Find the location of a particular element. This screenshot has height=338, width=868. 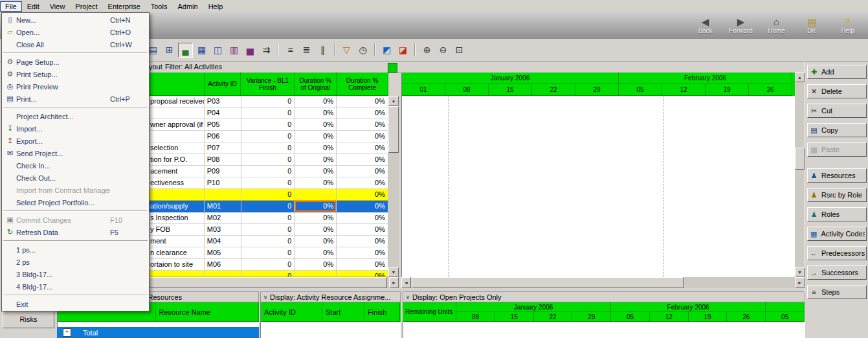

layout-options-bar: yout Filter: All Activities is located at coordinates (431, 67).